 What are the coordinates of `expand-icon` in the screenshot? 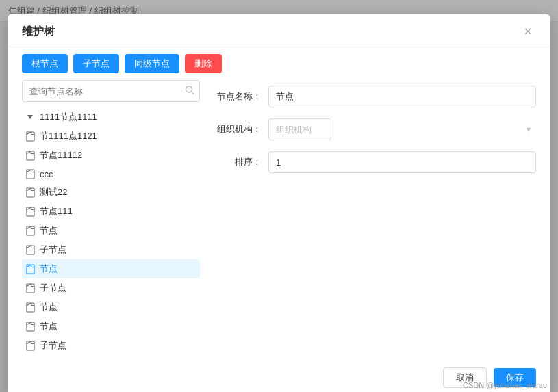 It's located at (30, 117).